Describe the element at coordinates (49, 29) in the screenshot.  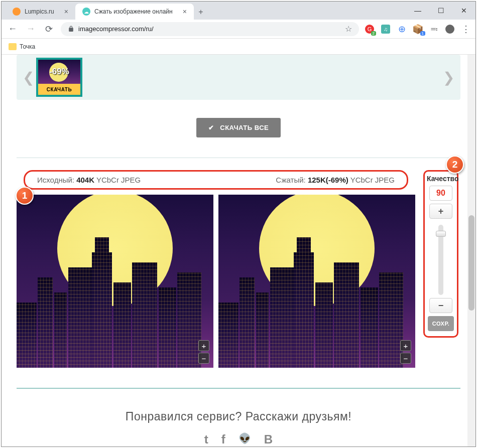
I see `reload-button: ⟳` at that location.